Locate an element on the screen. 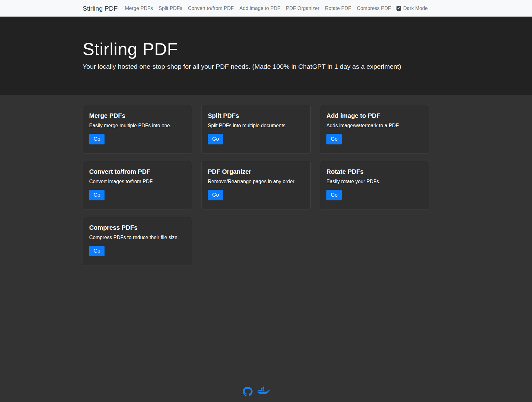 The width and height of the screenshot is (532, 402). card-title: PDF Organizer is located at coordinates (256, 172).